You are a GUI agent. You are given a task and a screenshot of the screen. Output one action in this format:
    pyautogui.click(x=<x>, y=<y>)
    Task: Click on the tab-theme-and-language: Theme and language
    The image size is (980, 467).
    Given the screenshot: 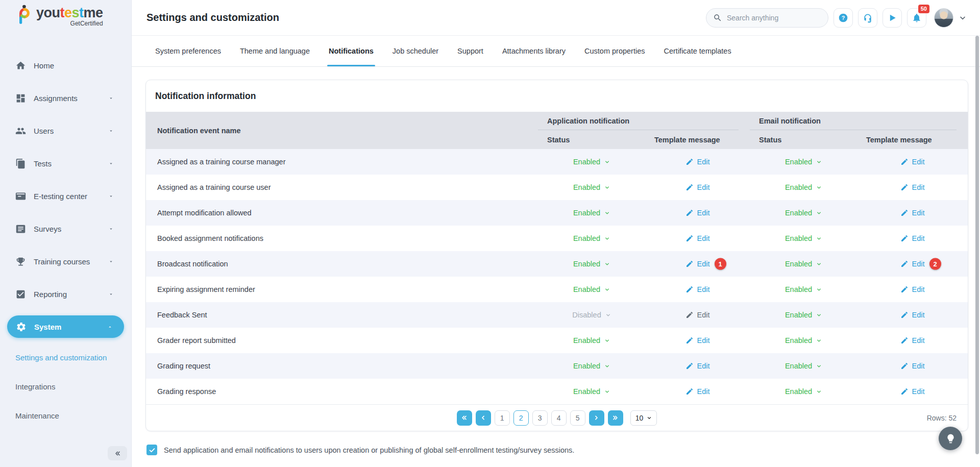 What is the action you would take?
    pyautogui.click(x=275, y=51)
    